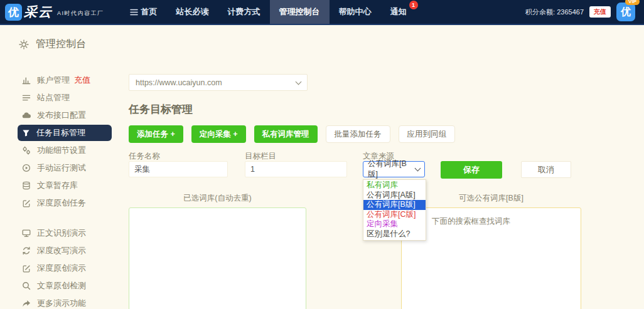 The height and width of the screenshot is (309, 644). What do you see at coordinates (300, 12) in the screenshot?
I see `nav-item-console: 管理控制台` at bounding box center [300, 12].